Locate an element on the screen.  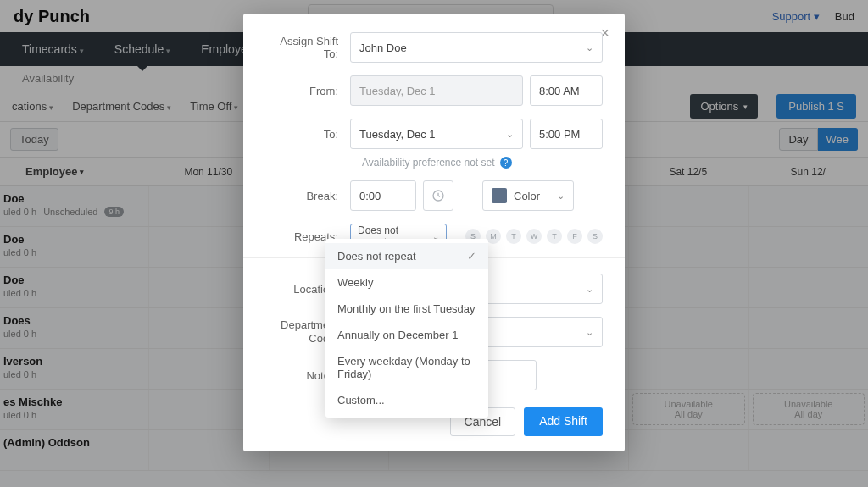
break-input: 0:00 is located at coordinates (383, 196).